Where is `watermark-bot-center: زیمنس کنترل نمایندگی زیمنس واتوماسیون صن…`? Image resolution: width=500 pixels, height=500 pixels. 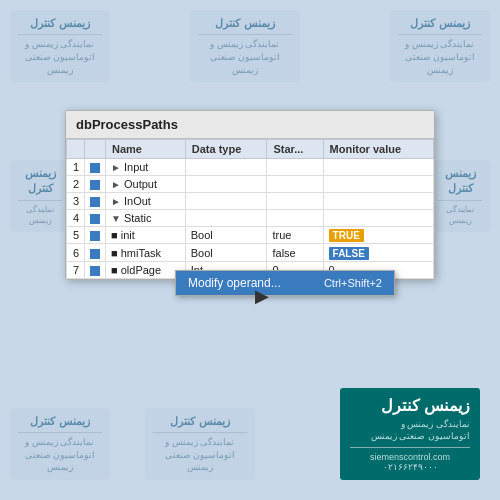
watermark-bot-center: زیمنس کنترل نمایندگی زیمنس واتوماسیون صن… is located at coordinates (200, 444).